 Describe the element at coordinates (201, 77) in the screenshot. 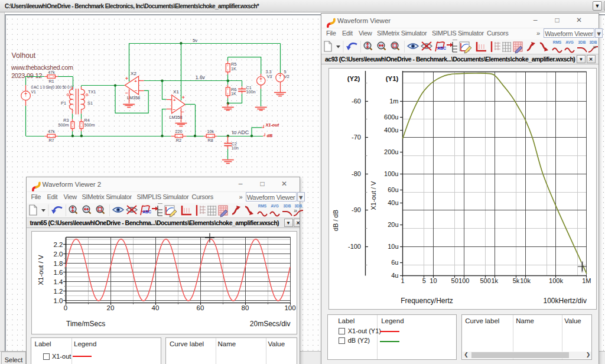

I see `svg-text: 1.6v` at that location.